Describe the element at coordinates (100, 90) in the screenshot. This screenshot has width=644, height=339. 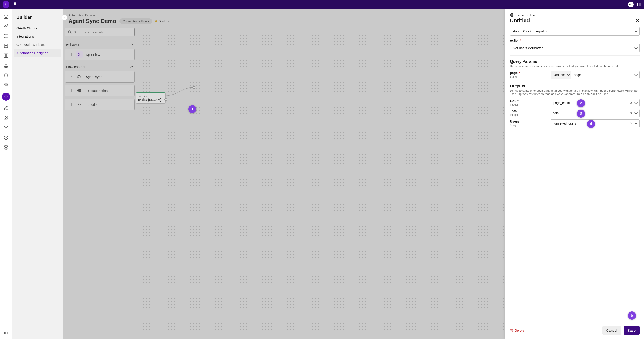
I see `component-execute-action: ⋮⋮ Execute action` at that location.